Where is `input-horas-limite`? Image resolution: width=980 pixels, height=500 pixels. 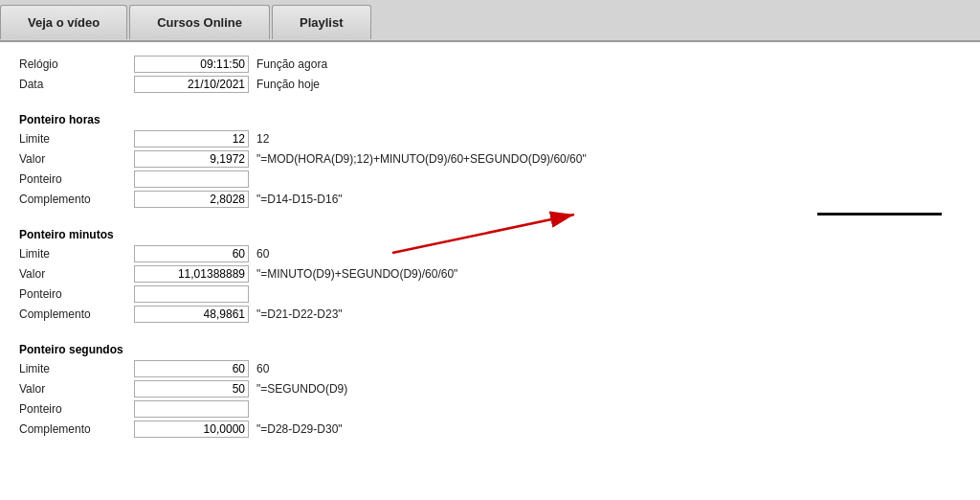
input-horas-limite is located at coordinates (191, 139).